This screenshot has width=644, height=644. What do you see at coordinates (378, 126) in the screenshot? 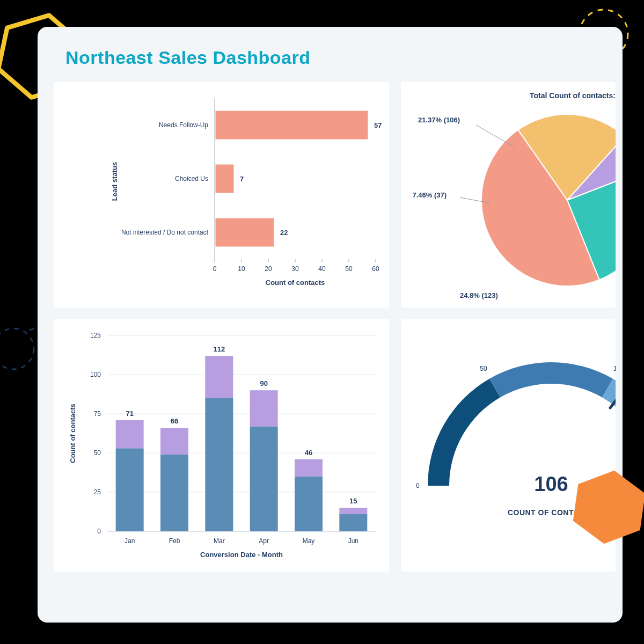
I see `svg-text: 57` at bounding box center [378, 126].